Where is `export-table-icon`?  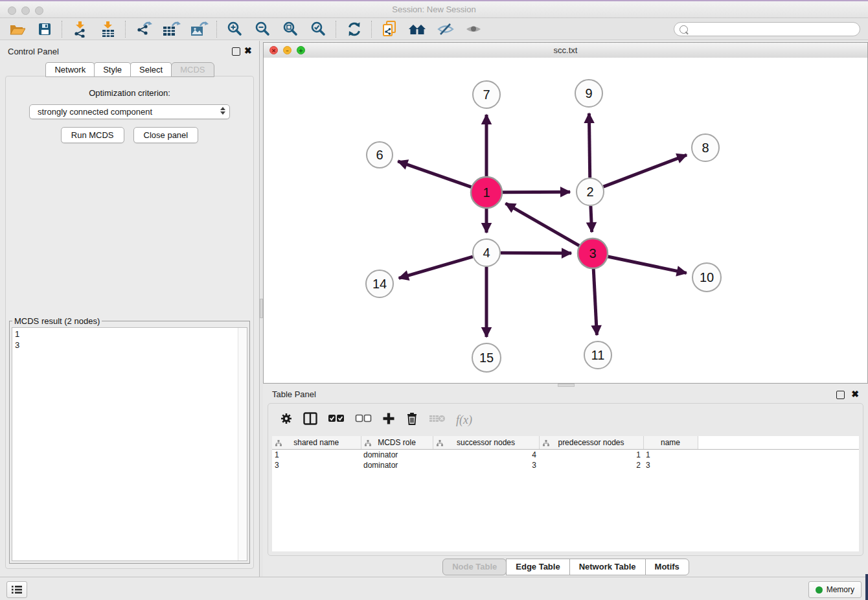
export-table-icon is located at coordinates (171, 29).